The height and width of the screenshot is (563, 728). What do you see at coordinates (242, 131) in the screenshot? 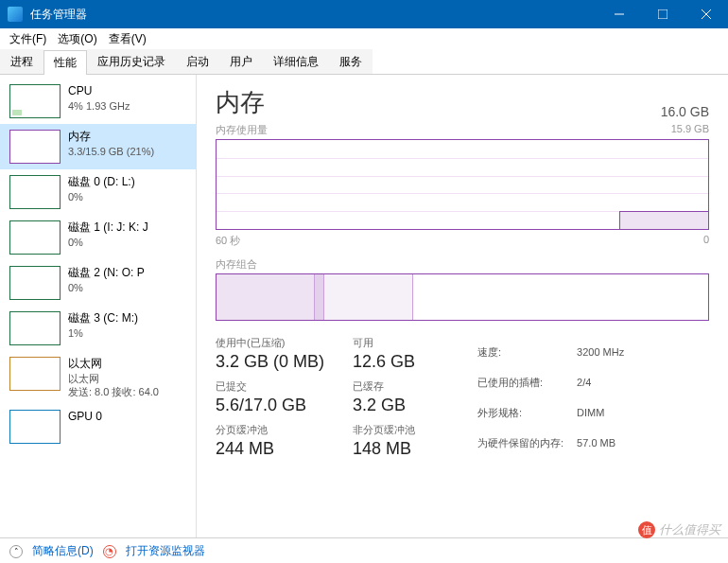
I see `usage-chart-label: 内存使用量` at bounding box center [242, 131].